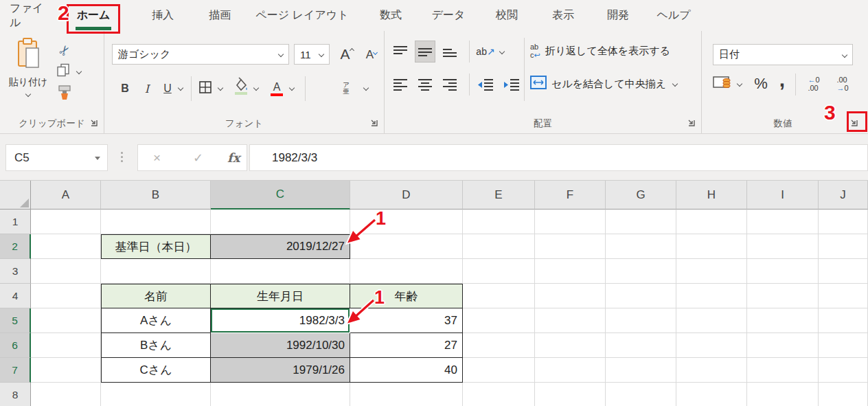 This screenshot has height=406, width=868. Describe the element at coordinates (156, 296) in the screenshot. I see `cell-B4: 名前` at that location.